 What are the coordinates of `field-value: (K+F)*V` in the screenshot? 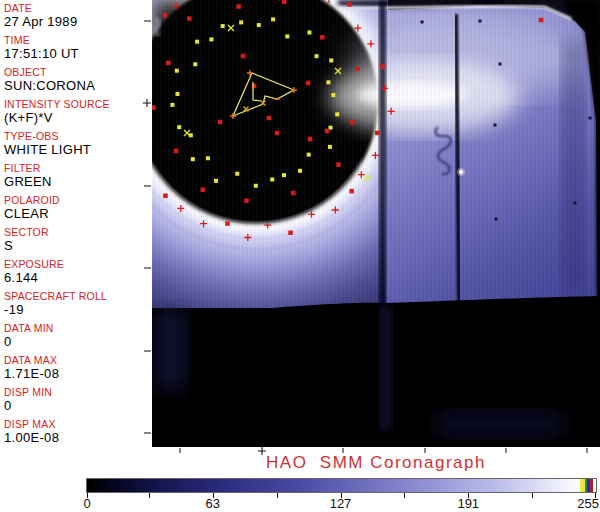 It's located at (78, 118).